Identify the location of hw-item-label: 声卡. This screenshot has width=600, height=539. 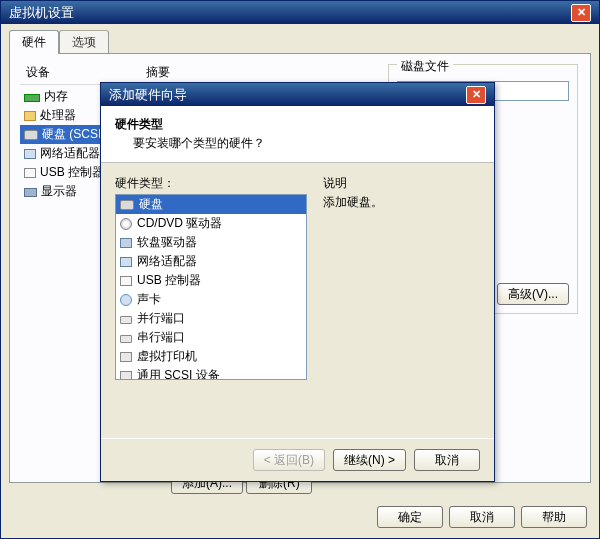
(149, 300).